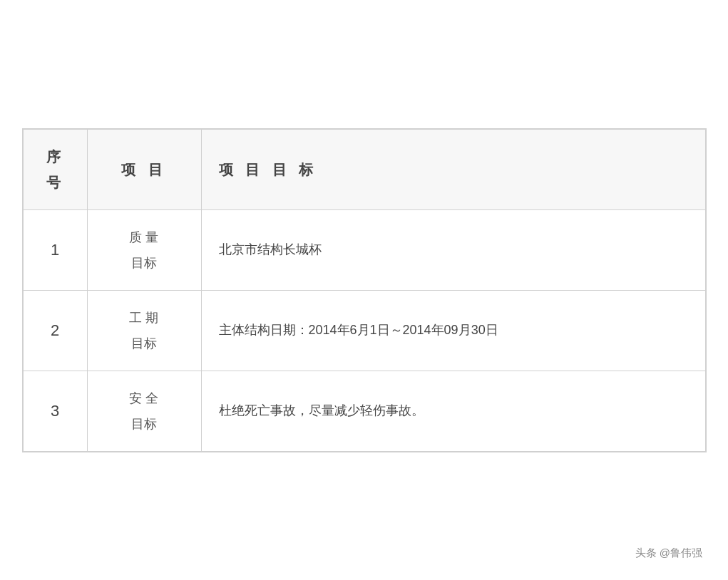 Image resolution: width=728 pixels, height=580 pixels. What do you see at coordinates (453, 170) in the screenshot?
I see `header-goal: 项 目 目 标` at bounding box center [453, 170].